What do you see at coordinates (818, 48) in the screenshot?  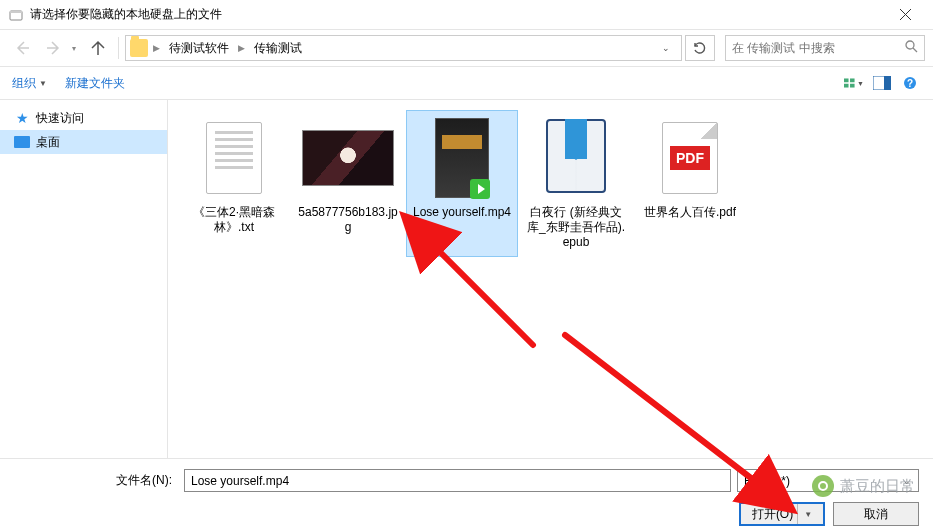 I see `search-input` at bounding box center [818, 48].